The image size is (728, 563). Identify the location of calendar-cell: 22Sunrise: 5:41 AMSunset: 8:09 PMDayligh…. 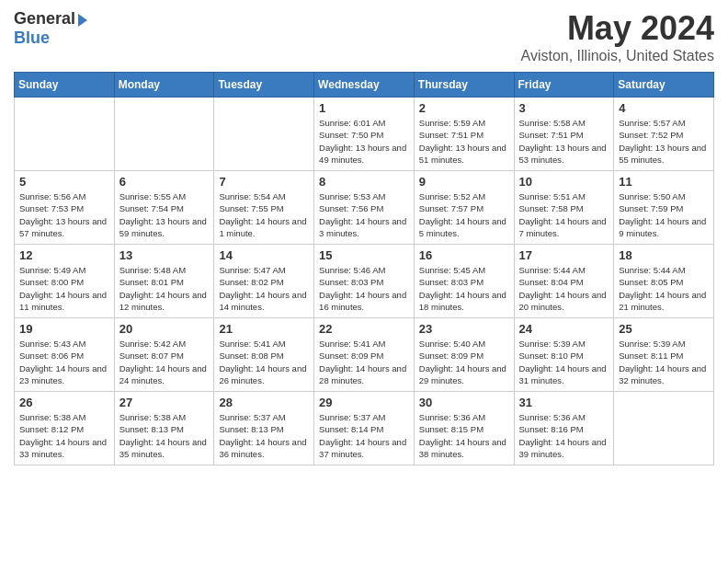
(364, 355).